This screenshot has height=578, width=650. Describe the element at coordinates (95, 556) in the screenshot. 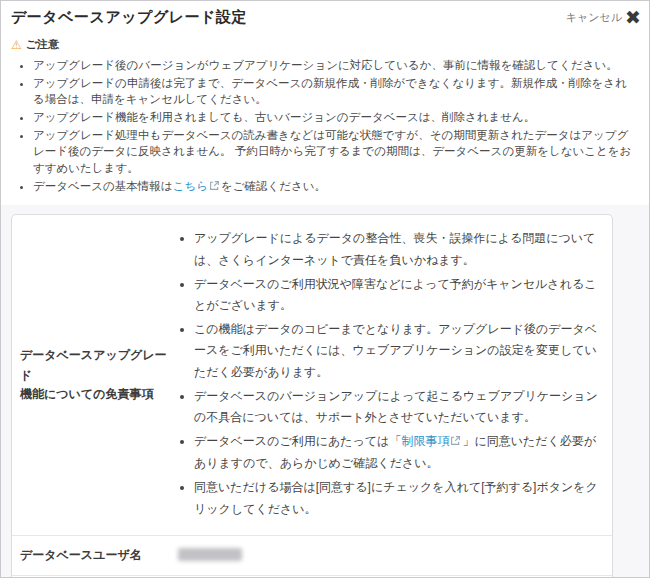

I see `db-user-label: データベースユーザ名` at that location.